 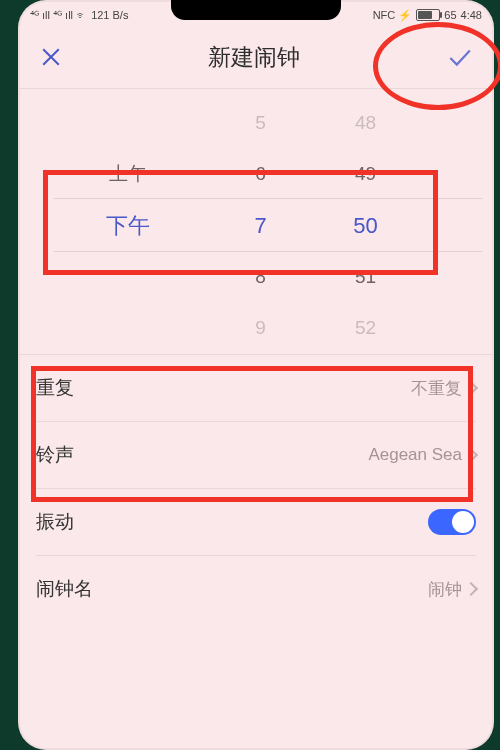 What do you see at coordinates (256, 388) in the screenshot?
I see `row-repeat: 重复 不重复` at bounding box center [256, 388].